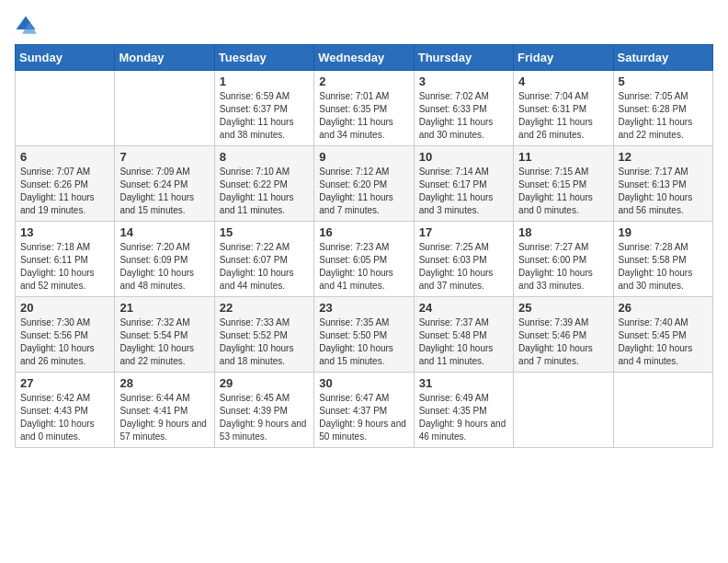  Describe the element at coordinates (664, 307) in the screenshot. I see `day-number: 26` at that location.